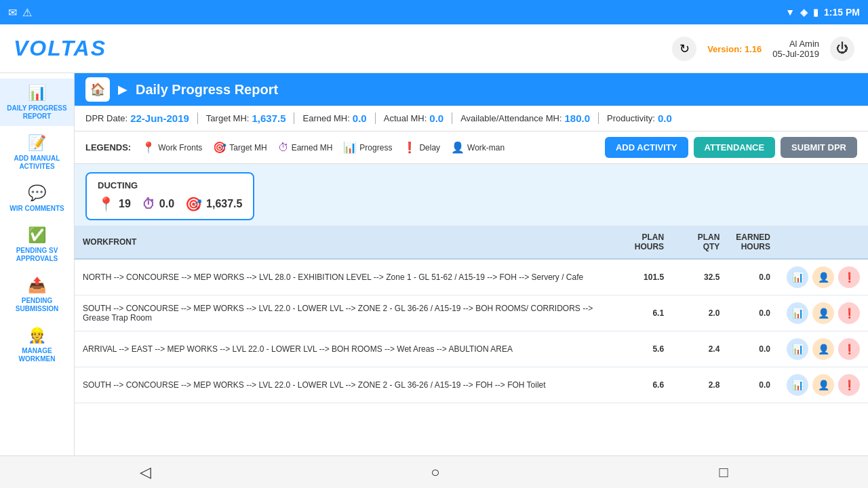  Describe the element at coordinates (37, 345) in the screenshot. I see `sidebar-item-manage-workmen: 👷 MANAGE WORKMEN` at that location.